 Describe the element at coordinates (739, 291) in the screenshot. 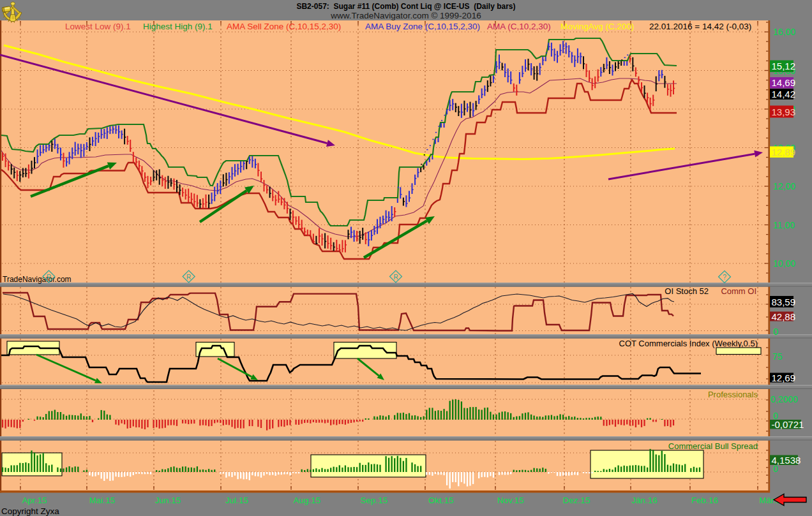

I see `svg-text: Comm OI` at that location.